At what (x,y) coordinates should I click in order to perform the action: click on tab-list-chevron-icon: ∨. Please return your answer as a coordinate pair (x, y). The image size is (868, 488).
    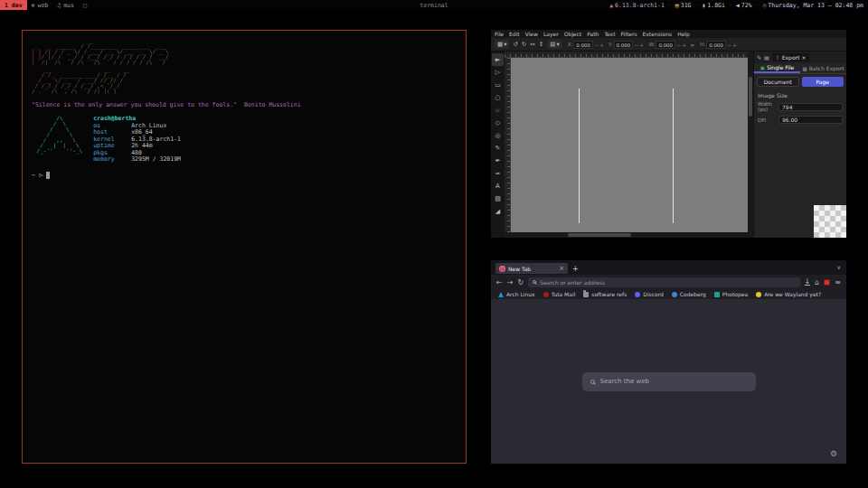
    Looking at the image, I should click on (839, 267).